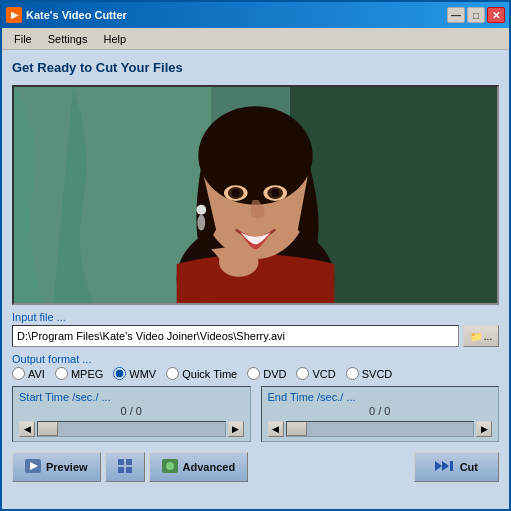  I want to click on format-wmv: WMV, so click(134, 374).